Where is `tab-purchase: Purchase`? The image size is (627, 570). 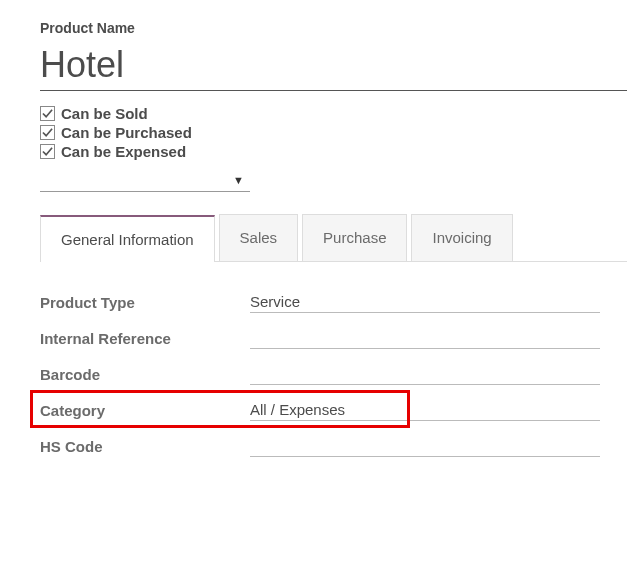
tab-purchase: Purchase is located at coordinates (354, 238).